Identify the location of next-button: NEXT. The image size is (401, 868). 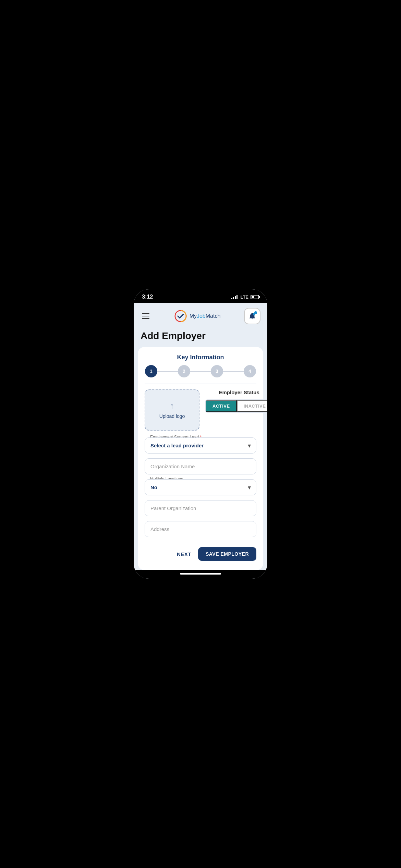
(184, 554).